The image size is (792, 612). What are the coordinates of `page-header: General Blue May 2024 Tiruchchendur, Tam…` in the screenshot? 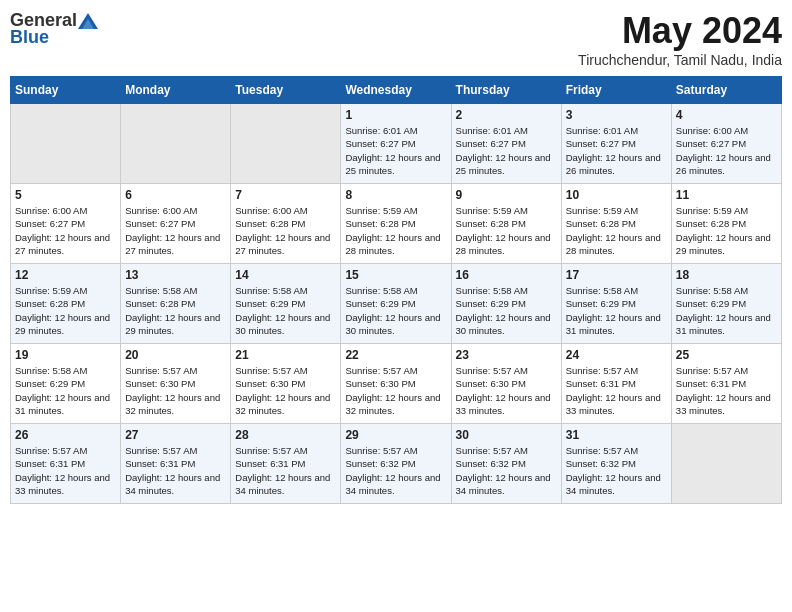 It's located at (396, 39).